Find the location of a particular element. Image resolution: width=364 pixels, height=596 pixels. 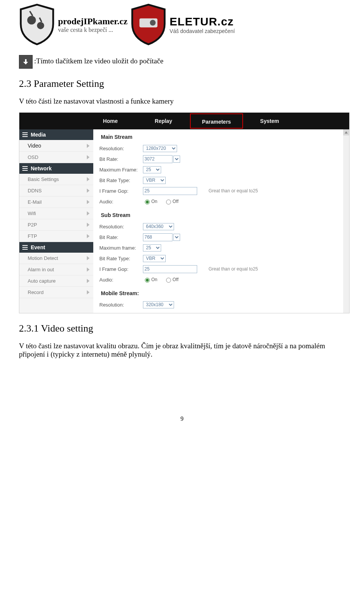

mobile-stream-title: Mobile Stream: is located at coordinates (221, 293).